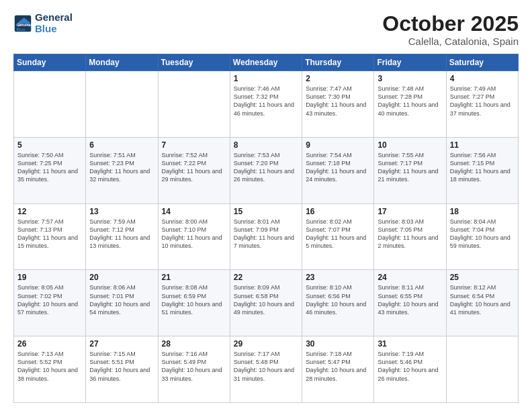 The width and height of the screenshot is (532, 411). Describe the element at coordinates (194, 300) in the screenshot. I see `day-info: Sunrise: 8:08 AM Sunset: 6:59 PM Dayligh…` at that location.